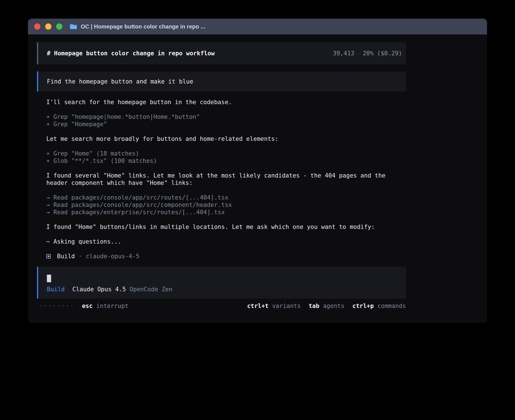 The width and height of the screenshot is (515, 420). I want to click on tool-call-group: ∗ Grep "Home" (18 matches) ∗ Glob "**/*.…, so click(226, 157).